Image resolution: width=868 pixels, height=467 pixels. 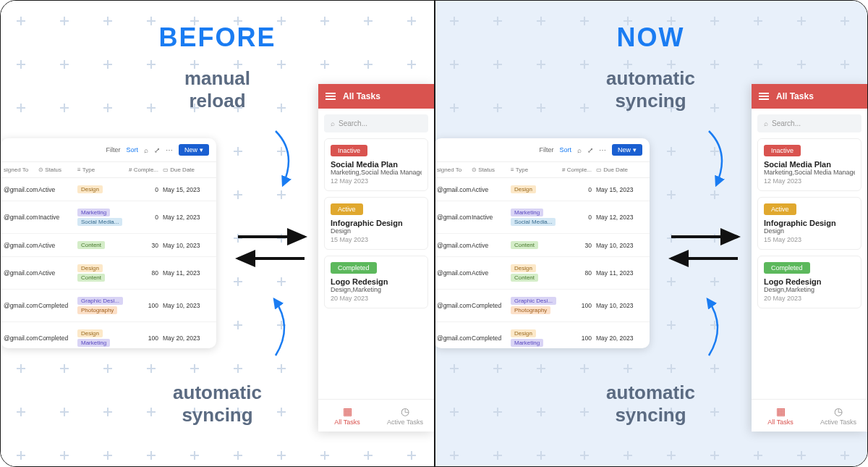 What do you see at coordinates (353, 123) in the screenshot?
I see `search-placeholder: Search...` at bounding box center [353, 123].